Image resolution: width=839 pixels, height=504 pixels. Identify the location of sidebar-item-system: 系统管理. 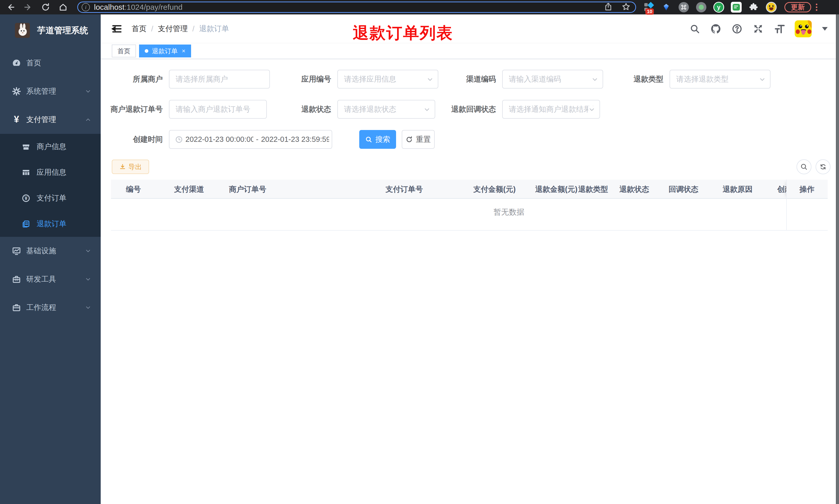
(50, 91).